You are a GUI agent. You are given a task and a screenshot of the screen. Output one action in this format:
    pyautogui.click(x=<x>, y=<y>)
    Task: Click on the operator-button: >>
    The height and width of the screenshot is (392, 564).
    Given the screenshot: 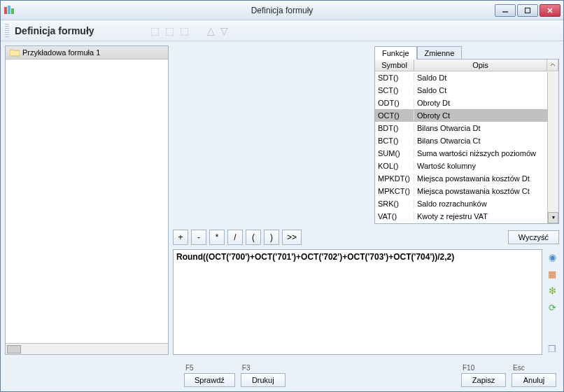 What is the action you would take?
    pyautogui.click(x=292, y=237)
    